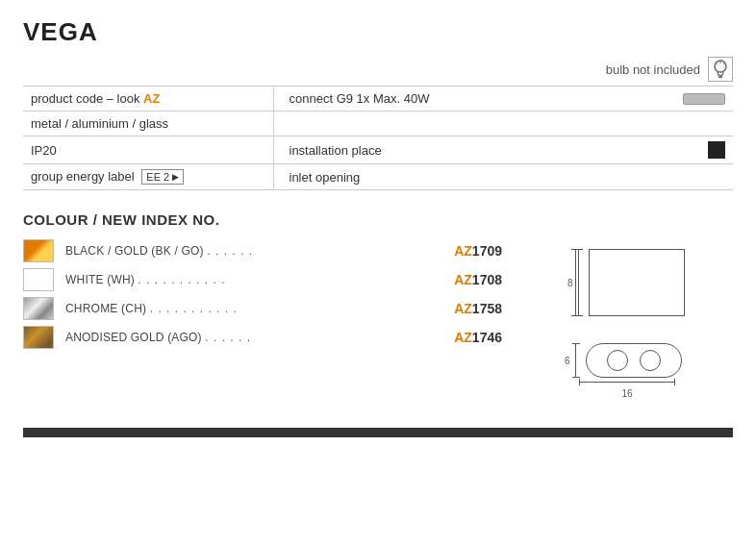 This screenshot has width=756, height=545. Describe the element at coordinates (152, 98) in the screenshot. I see `code-highlight: AZ` at that location.